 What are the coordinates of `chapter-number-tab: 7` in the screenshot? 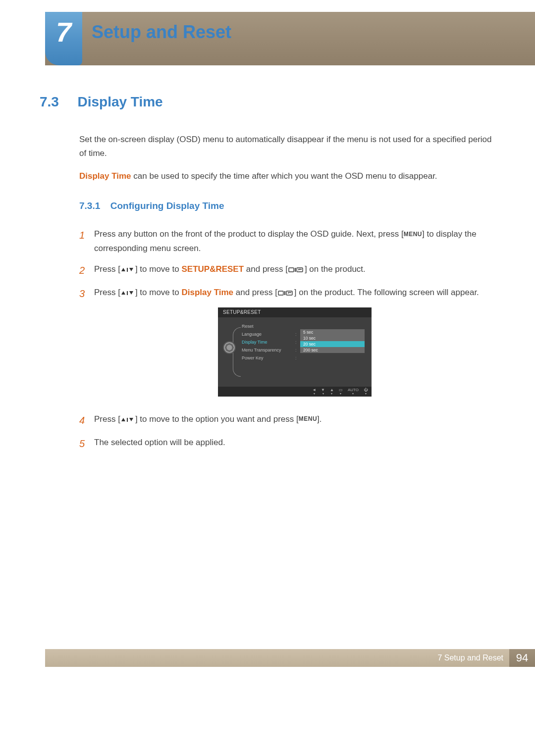 It's located at (63, 39).